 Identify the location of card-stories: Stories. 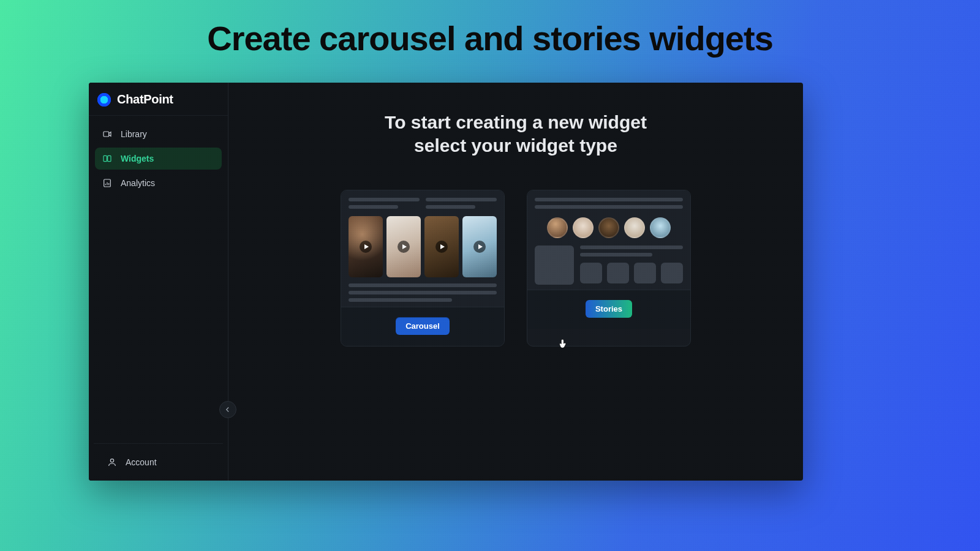
(609, 268).